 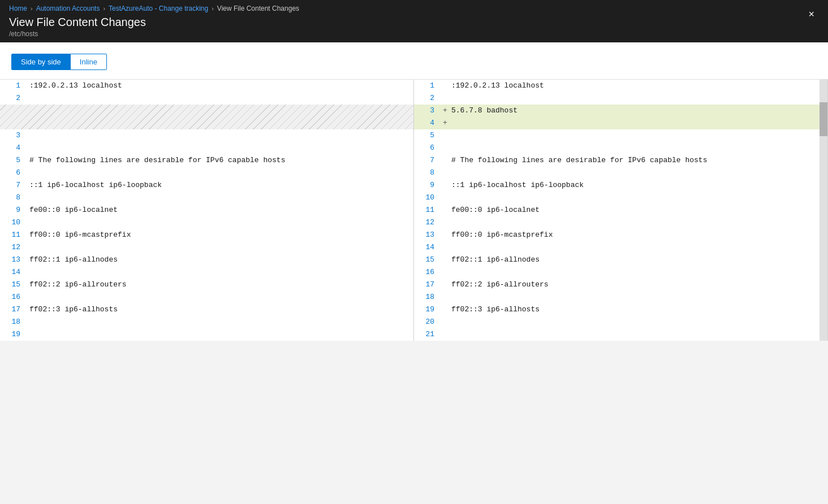 I want to click on breadcrumb-current: View File Content Changes, so click(x=258, y=8).